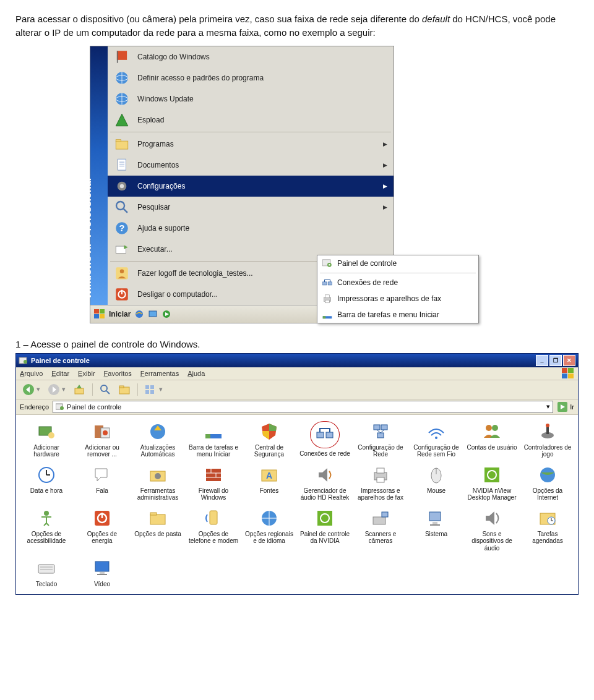 Image resolution: width=594 pixels, height=700 pixels. Describe the element at coordinates (118, 373) in the screenshot. I see `menu-favoritos: Favoritos` at that location.